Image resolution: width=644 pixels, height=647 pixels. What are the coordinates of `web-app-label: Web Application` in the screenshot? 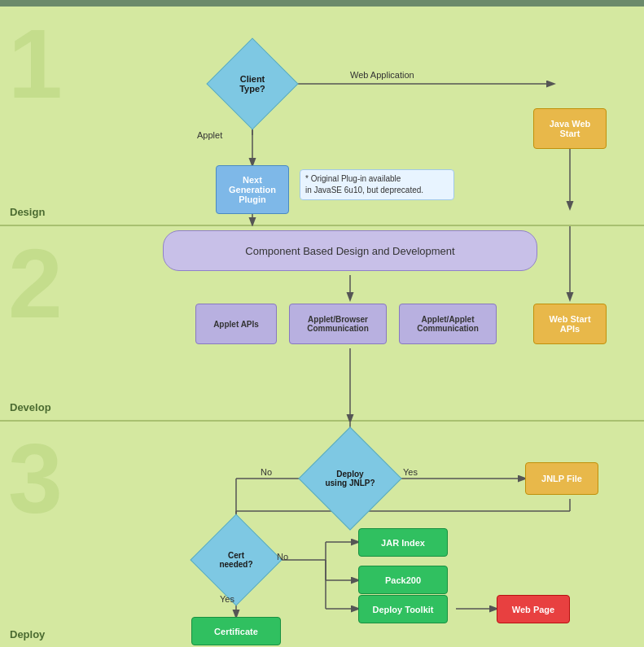 It's located at (383, 75).